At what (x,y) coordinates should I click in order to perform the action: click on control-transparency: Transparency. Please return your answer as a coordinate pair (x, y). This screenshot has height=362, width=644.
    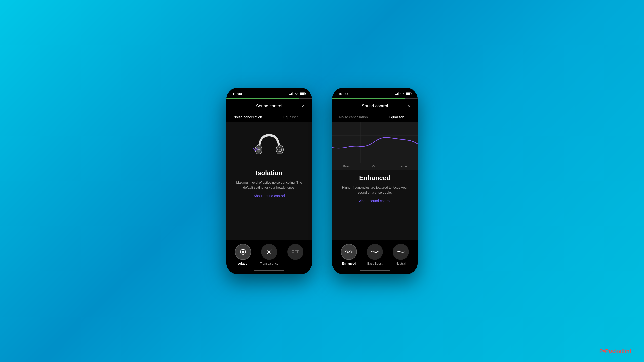
    Looking at the image, I should click on (269, 255).